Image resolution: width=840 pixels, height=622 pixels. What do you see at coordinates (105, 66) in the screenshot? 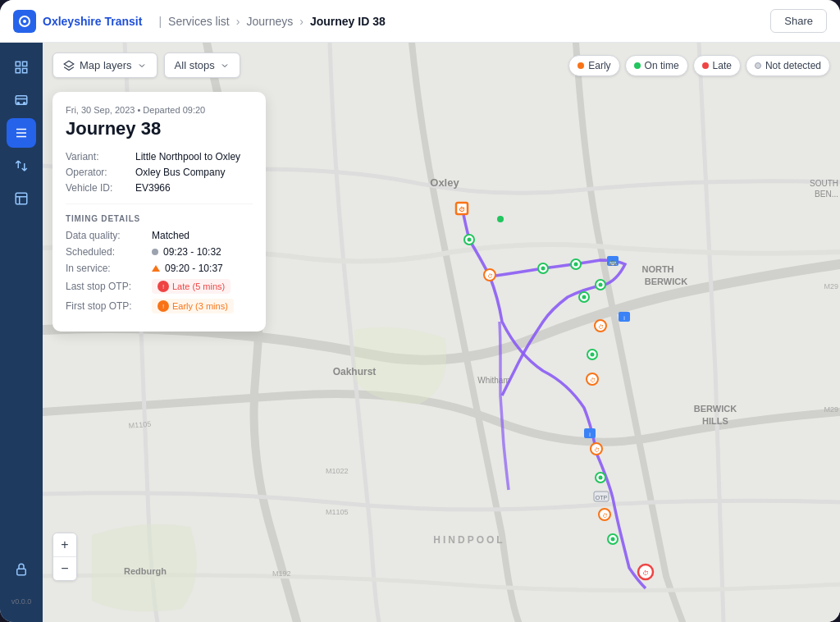
I see `map-layers-button: Map layers` at bounding box center [105, 66].